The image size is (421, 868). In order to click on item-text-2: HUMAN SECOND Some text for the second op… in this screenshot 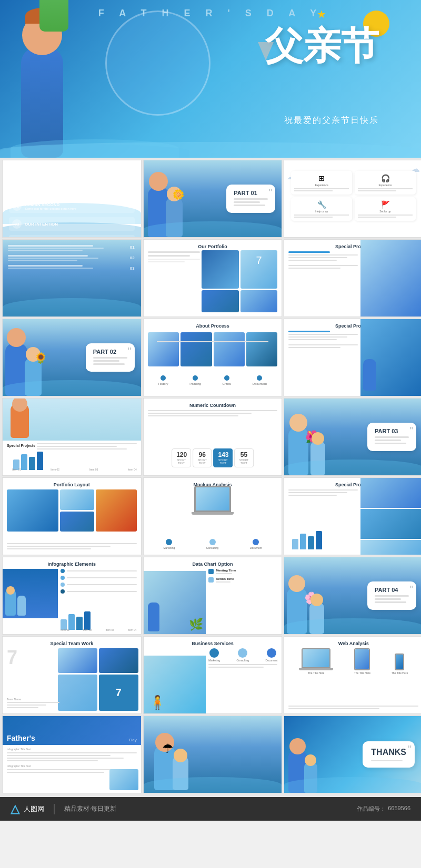, I will do `click(51, 206)`.